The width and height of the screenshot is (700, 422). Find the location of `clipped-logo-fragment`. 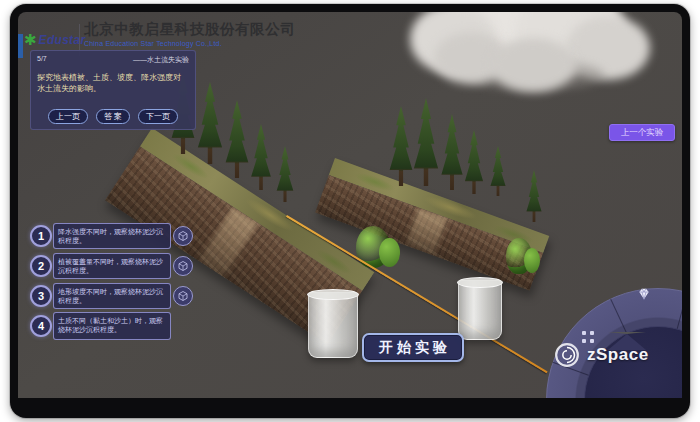

clipped-logo-fragment is located at coordinates (20, 46).